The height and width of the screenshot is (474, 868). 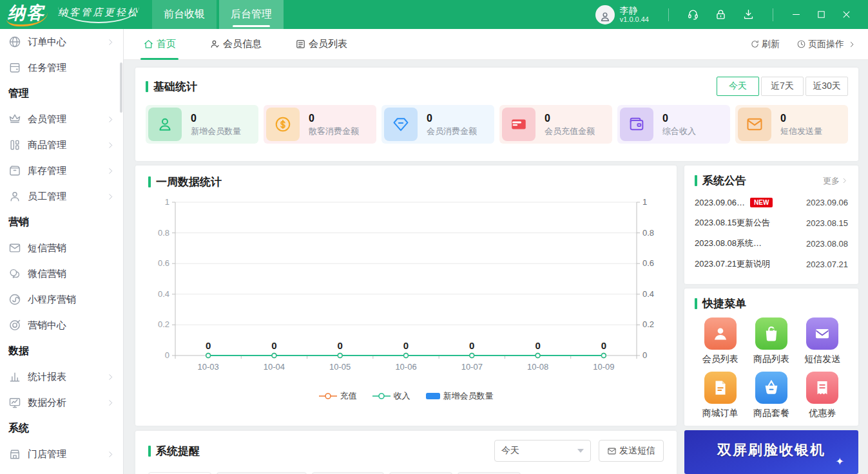 What do you see at coordinates (460, 396) in the screenshot?
I see `legend-item: 新增会员数量` at bounding box center [460, 396].